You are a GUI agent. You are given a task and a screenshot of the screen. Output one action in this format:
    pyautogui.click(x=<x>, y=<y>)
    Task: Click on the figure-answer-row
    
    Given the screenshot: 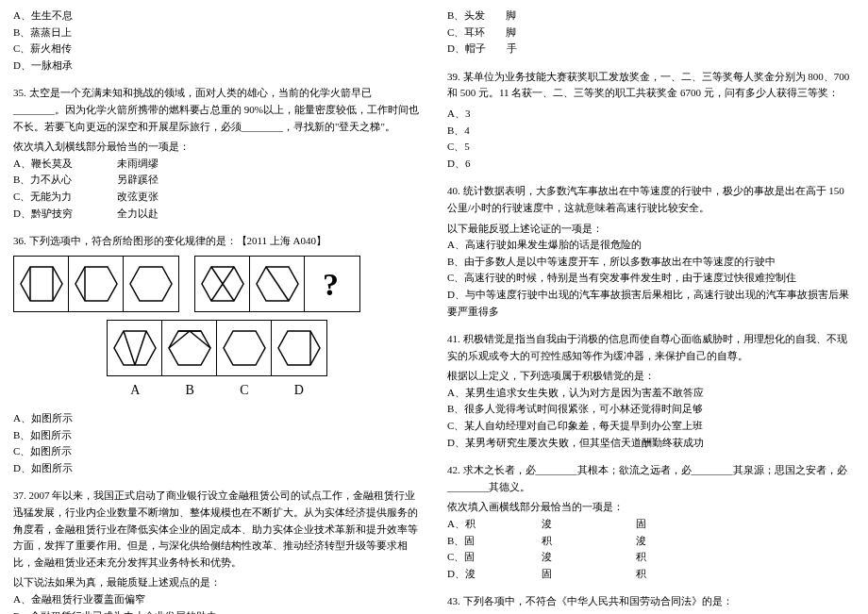 What is the action you would take?
    pyautogui.click(x=217, y=348)
    